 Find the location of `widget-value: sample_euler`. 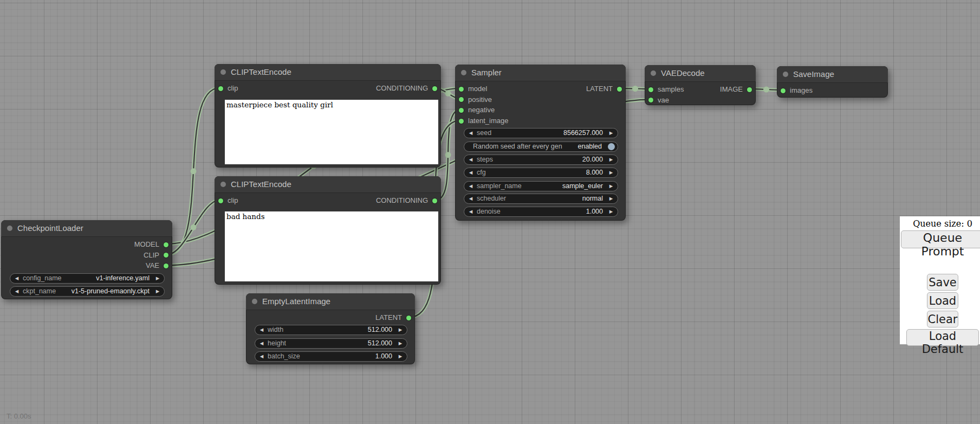

widget-value: sample_euler is located at coordinates (583, 187).